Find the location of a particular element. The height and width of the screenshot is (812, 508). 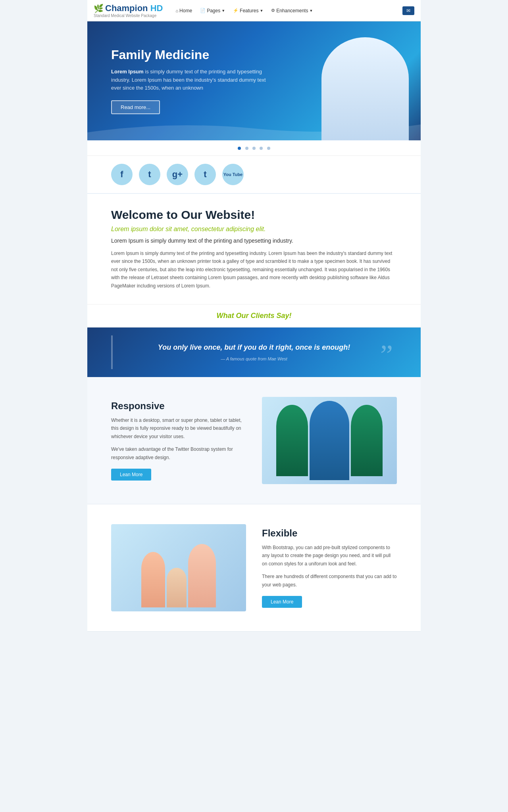

hero-title: Family Medicine is located at coordinates (190, 55).